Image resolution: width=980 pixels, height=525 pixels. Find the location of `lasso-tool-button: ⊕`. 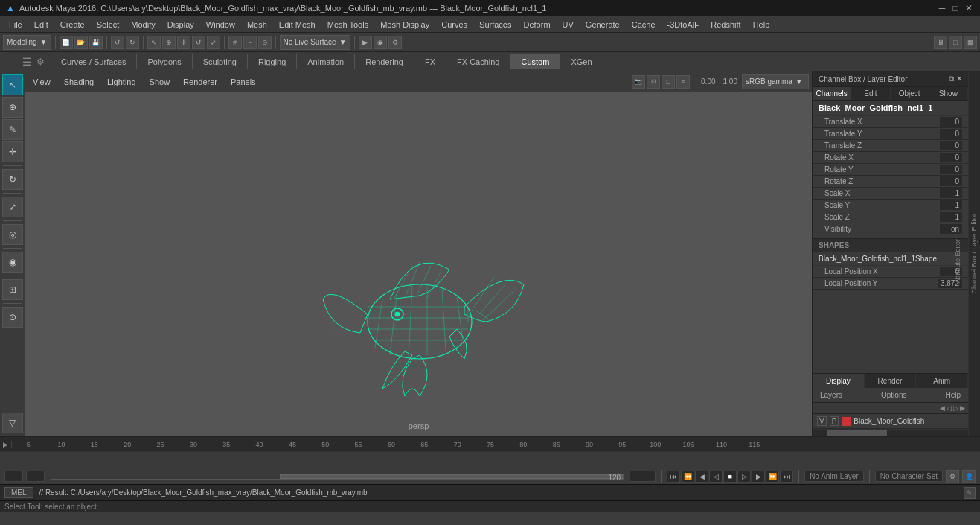

lasso-tool-button: ⊕ is located at coordinates (13, 107).